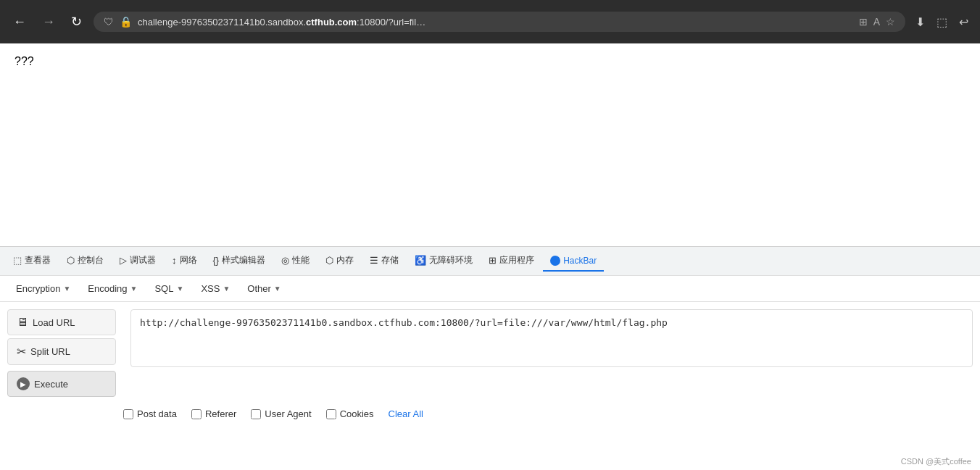  Describe the element at coordinates (301, 261) in the screenshot. I see `tab-performance-label: 性能` at that location.